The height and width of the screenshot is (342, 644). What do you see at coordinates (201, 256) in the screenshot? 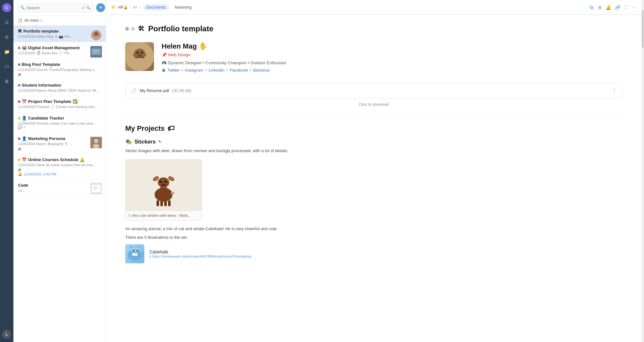
I see `catwhale-link: ℹ https://nimbusweb.me/s/share/4647499/i…` at bounding box center [201, 256].